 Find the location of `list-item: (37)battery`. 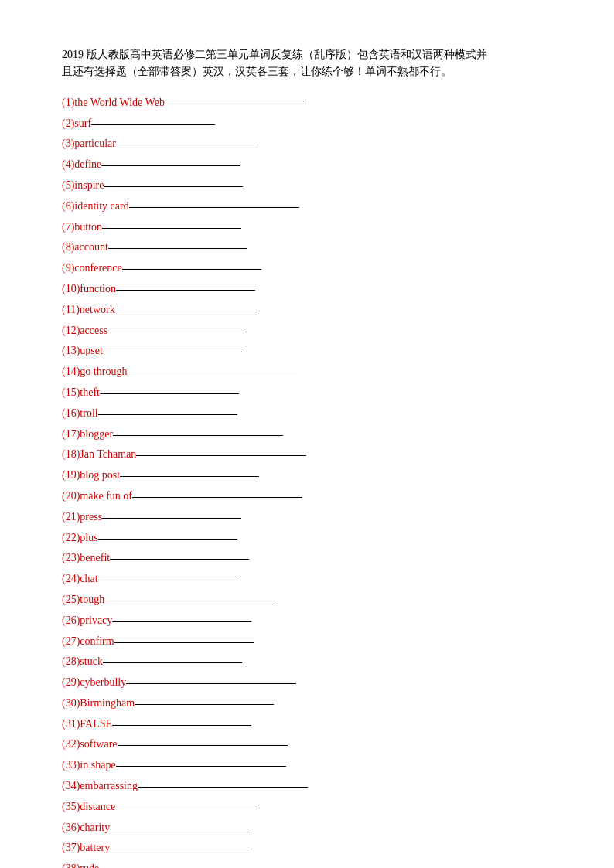

list-item: (37)battery is located at coordinates (307, 848).